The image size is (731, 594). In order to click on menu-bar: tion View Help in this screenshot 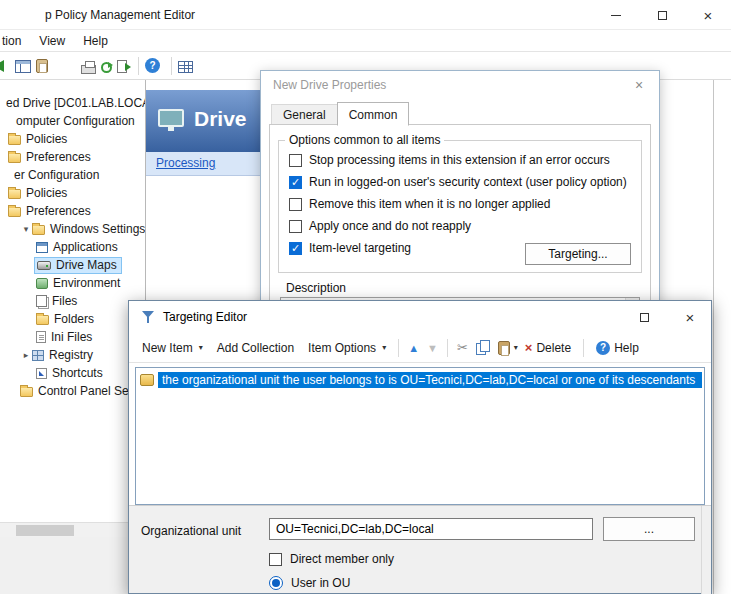, I will do `click(366, 41)`.